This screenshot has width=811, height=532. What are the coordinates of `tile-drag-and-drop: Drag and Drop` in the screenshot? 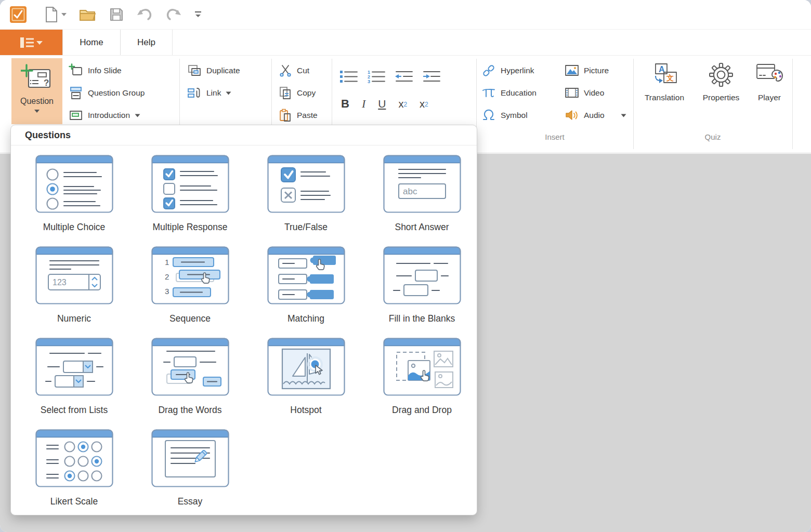 It's located at (421, 381).